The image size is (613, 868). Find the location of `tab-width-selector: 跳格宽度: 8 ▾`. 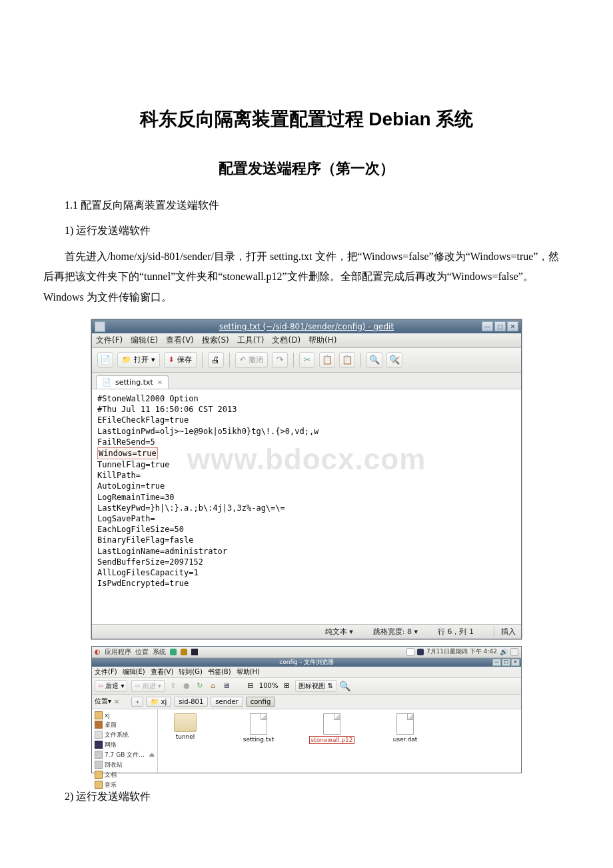

tab-width-selector: 跳格宽度: 8 ▾ is located at coordinates (396, 632).